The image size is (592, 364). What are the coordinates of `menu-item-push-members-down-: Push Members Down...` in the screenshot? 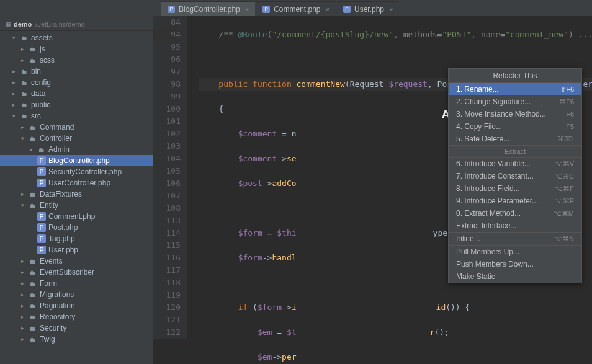 It's located at (515, 264).